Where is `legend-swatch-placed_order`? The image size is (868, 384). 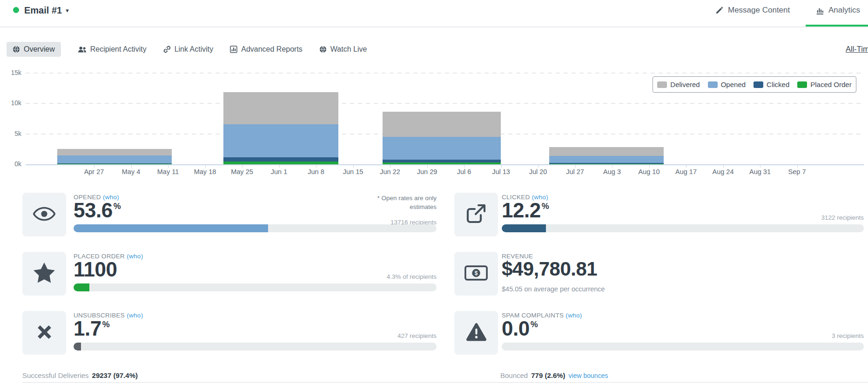
legend-swatch-placed_order is located at coordinates (802, 85).